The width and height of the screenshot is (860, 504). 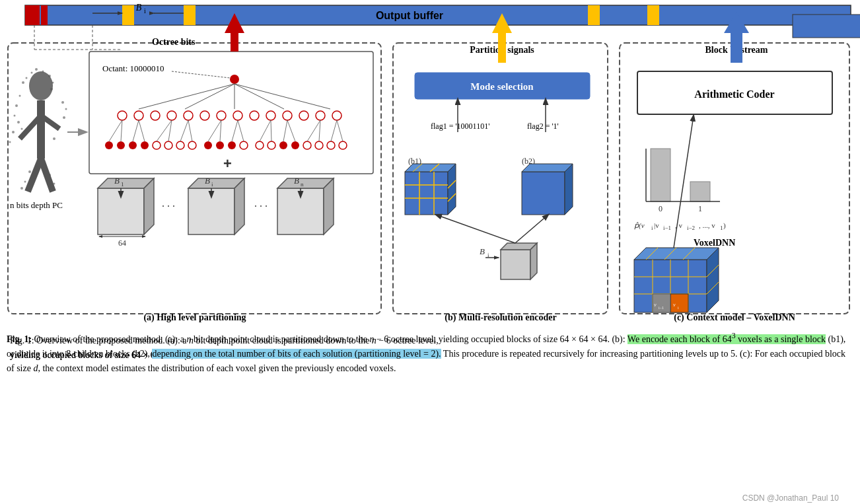 What do you see at coordinates (735, 318) in the screenshot?
I see `section-c-label: (c) Context model – VoxelDNN` at bounding box center [735, 318].